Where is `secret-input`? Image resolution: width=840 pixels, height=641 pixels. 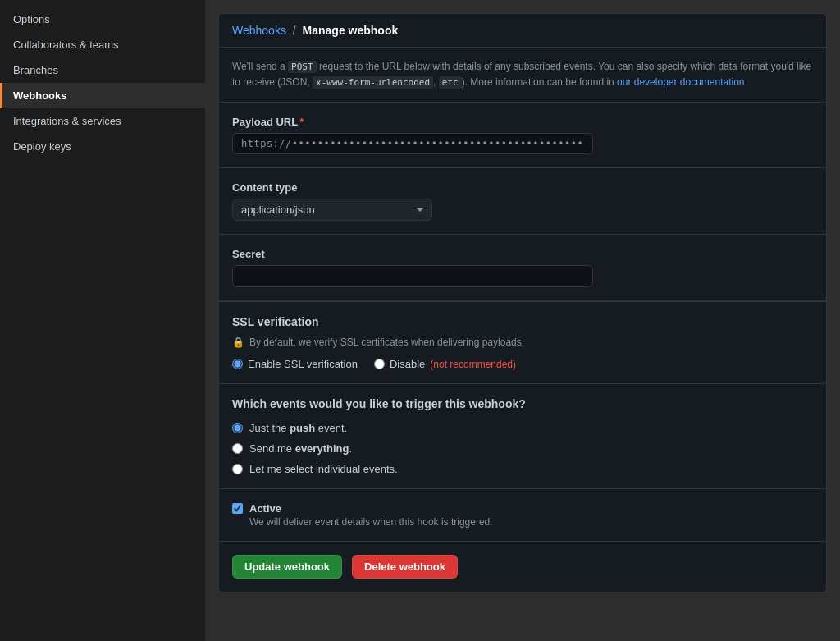 secret-input is located at coordinates (413, 276).